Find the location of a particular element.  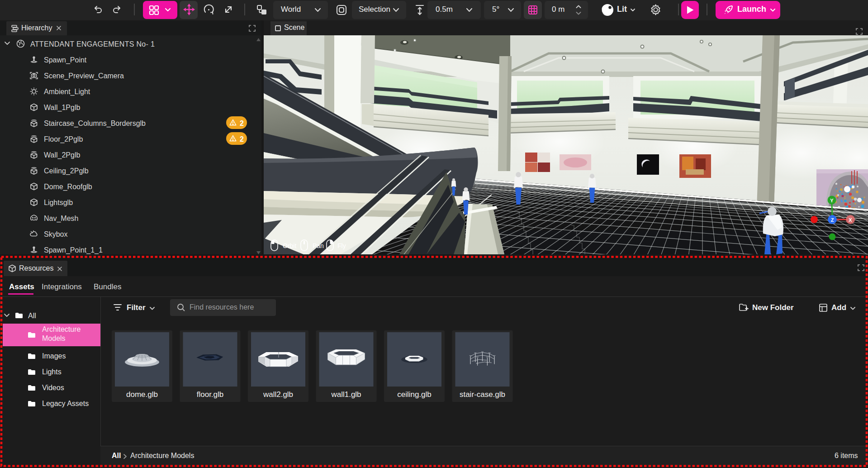

svg-text: ATTENDANT ENGAGEMENTS No- 1 is located at coordinates (92, 44).